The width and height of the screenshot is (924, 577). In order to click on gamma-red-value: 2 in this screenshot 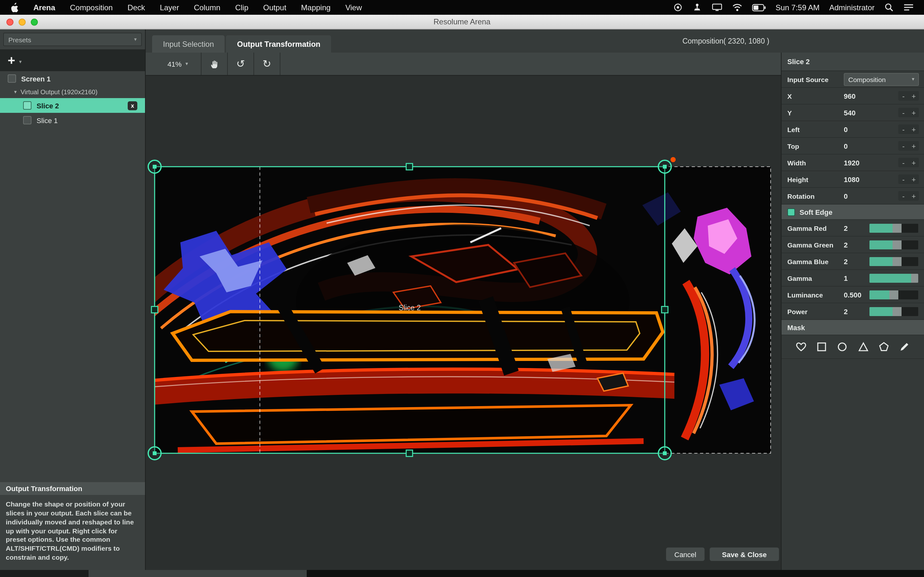, I will do `click(857, 228)`.